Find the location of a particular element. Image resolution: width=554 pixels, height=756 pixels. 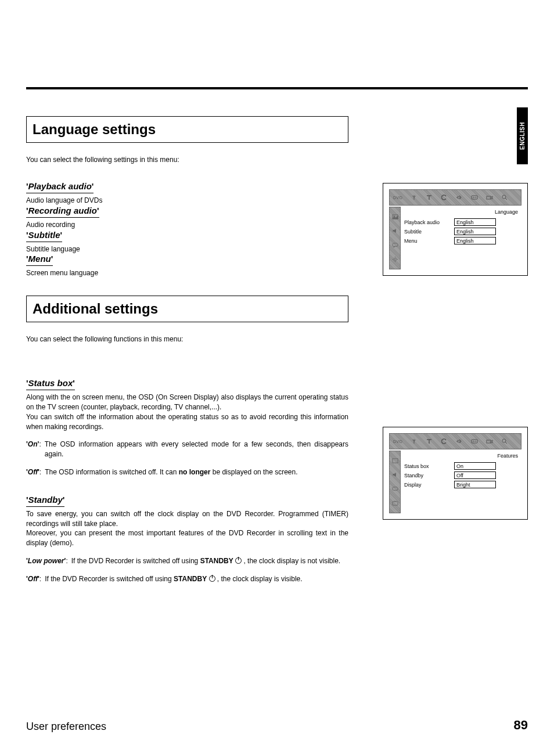

osd-row-label: Standby is located at coordinates (427, 476).